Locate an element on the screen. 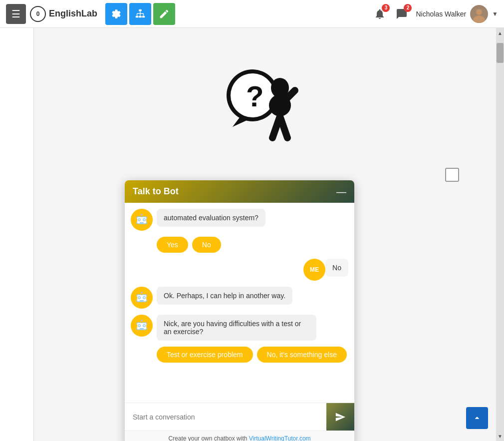 This screenshot has width=504, height=441. quick-reply-yes: Yes is located at coordinates (173, 245).